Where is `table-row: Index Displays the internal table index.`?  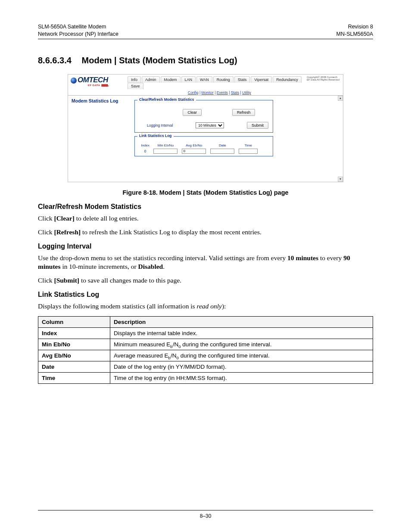 table-row: Index Displays the internal table index. is located at coordinates (206, 333).